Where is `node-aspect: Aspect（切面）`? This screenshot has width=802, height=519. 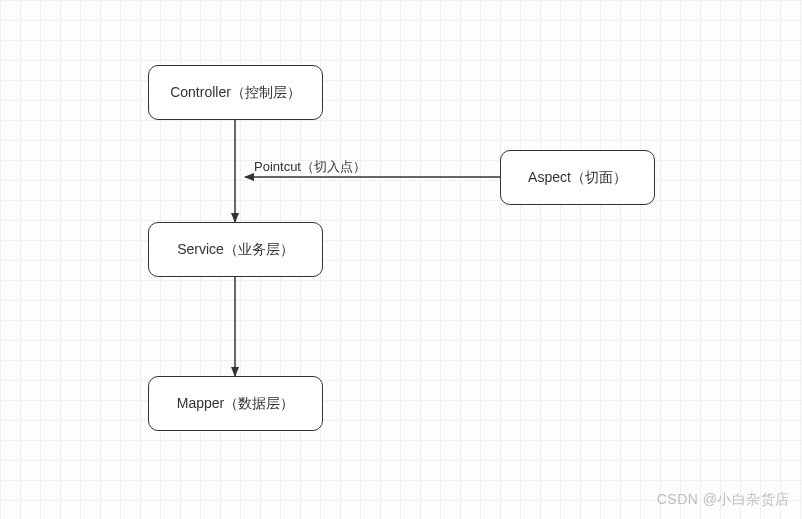
node-aspect: Aspect（切面） is located at coordinates (578, 178).